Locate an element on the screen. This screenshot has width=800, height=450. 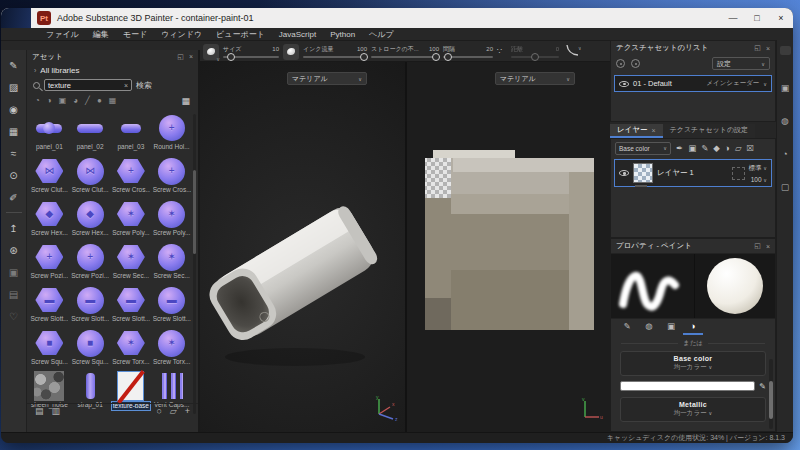
add-asset-icon: + is located at coordinates (188, 411).